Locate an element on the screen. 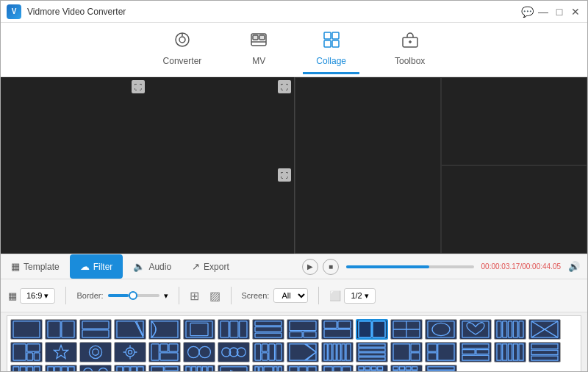 The image size is (588, 372). nav-converter: Converter is located at coordinates (182, 50).